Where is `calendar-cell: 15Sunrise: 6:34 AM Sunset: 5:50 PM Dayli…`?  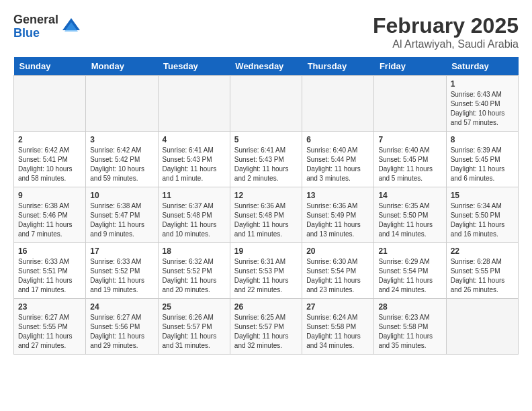 calendar-cell: 15Sunrise: 6:34 AM Sunset: 5:50 PM Dayli… is located at coordinates (482, 215).